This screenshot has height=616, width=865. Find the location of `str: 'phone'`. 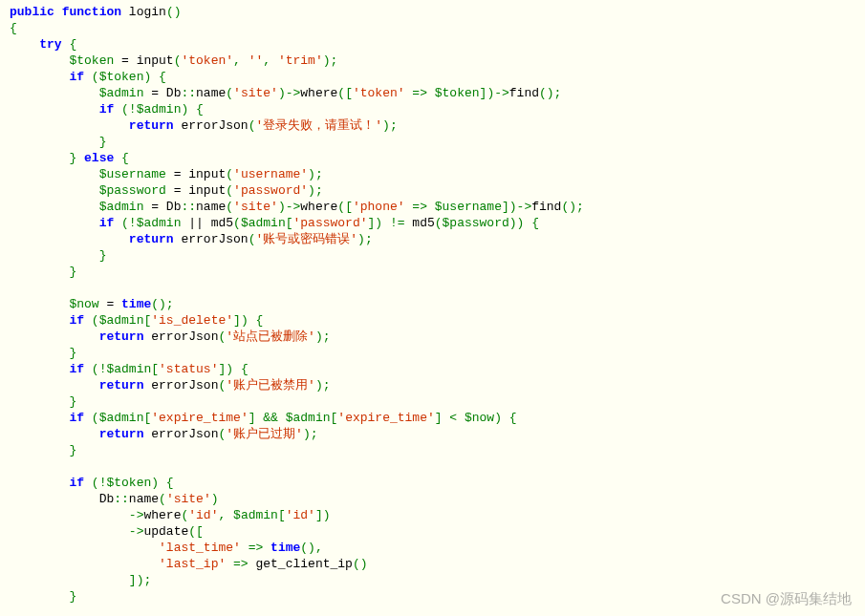

str: 'phone' is located at coordinates (378, 206).